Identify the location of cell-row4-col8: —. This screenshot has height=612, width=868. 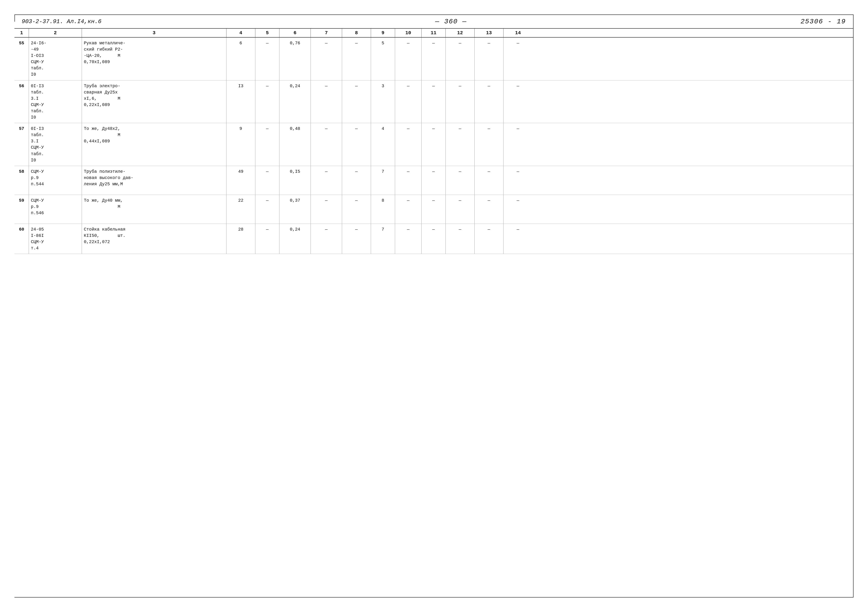
(356, 180).